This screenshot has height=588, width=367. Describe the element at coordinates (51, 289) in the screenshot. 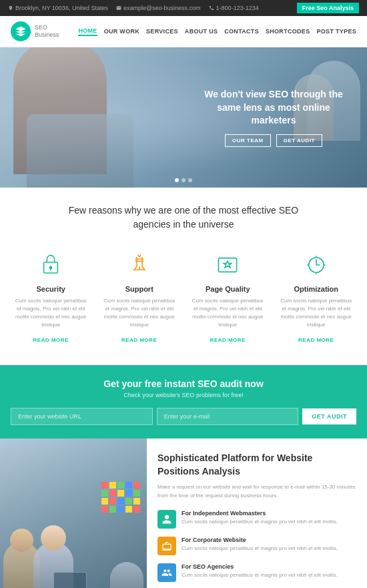

I see `security-name: Security` at that location.